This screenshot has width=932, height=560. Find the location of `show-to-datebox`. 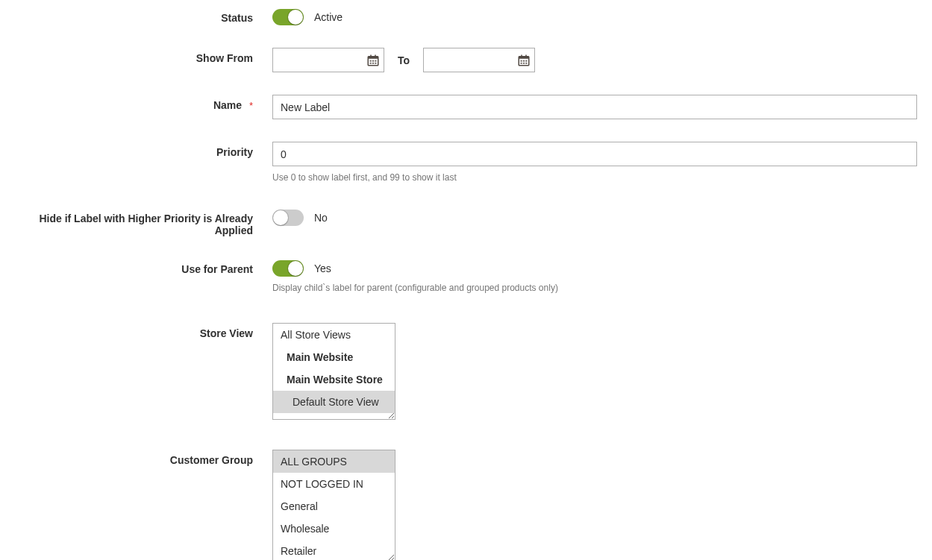

show-to-datebox is located at coordinates (479, 60).